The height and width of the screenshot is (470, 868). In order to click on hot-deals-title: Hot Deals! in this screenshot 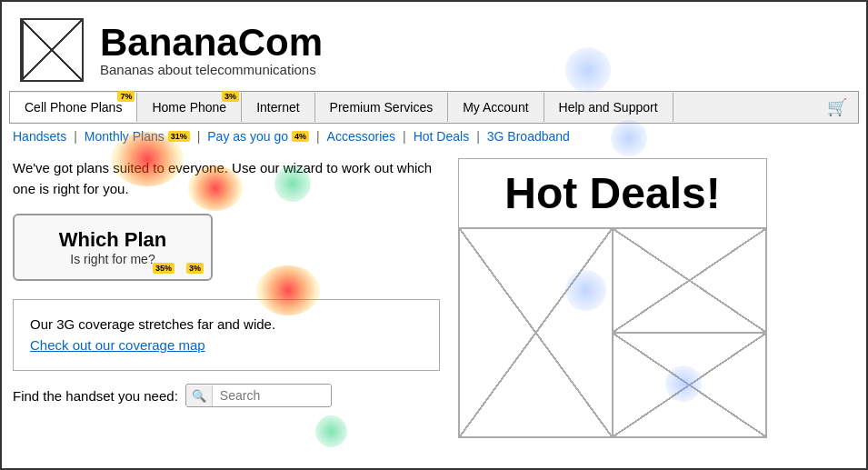, I will do `click(613, 194)`.